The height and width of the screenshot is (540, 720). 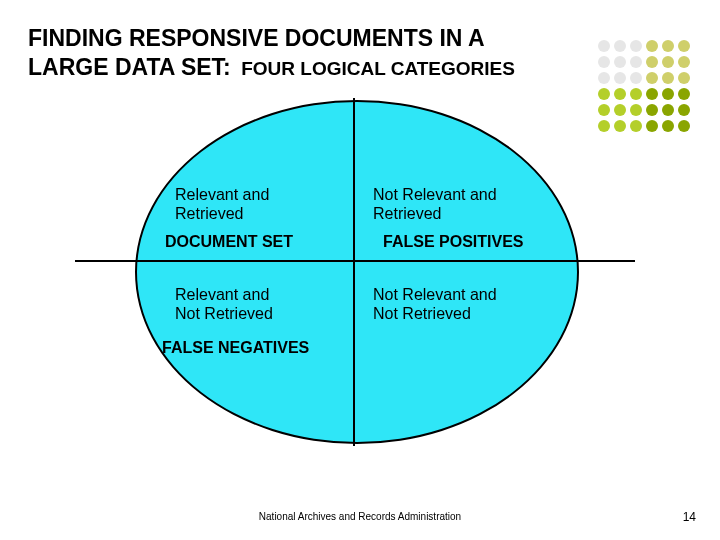 What do you see at coordinates (435, 314) in the screenshot?
I see `quadrant-br-heading-l2: Not Retrieved` at bounding box center [435, 314].